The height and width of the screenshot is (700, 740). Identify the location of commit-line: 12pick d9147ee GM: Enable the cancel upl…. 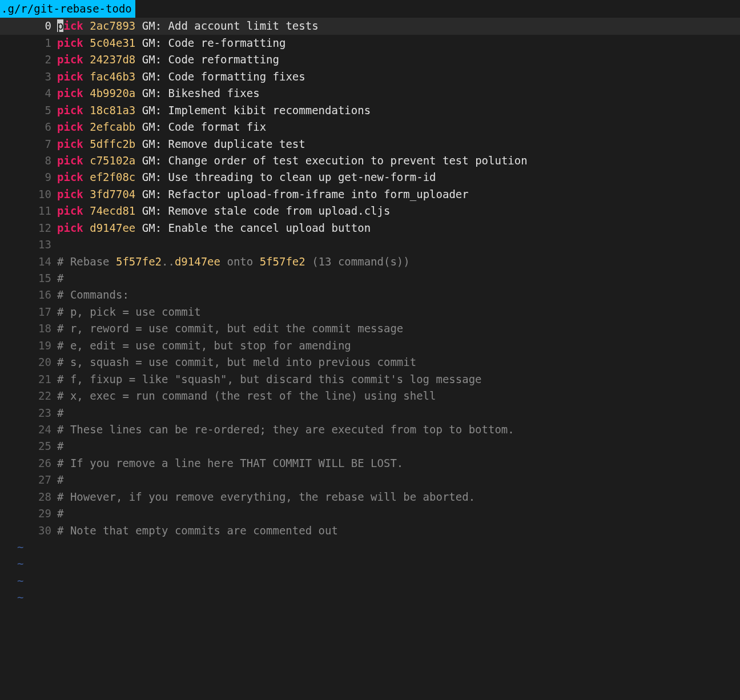
(370, 228).